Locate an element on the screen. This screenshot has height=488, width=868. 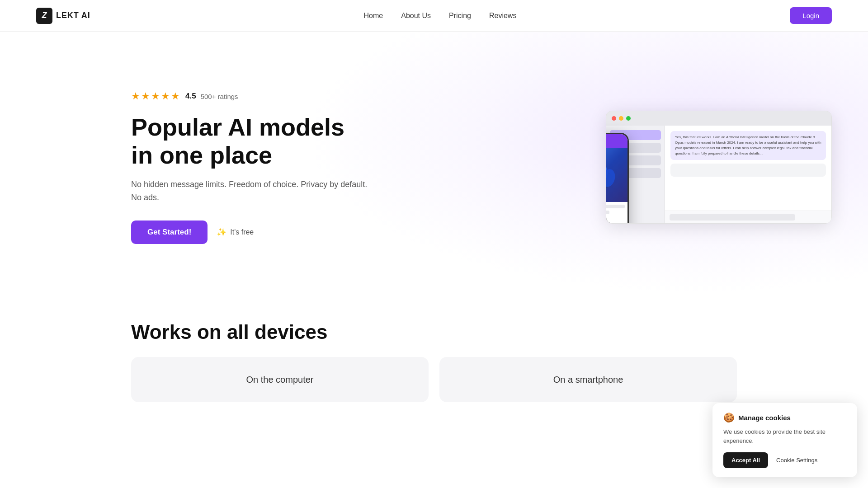
get-started-button: Get Started! is located at coordinates (169, 232).